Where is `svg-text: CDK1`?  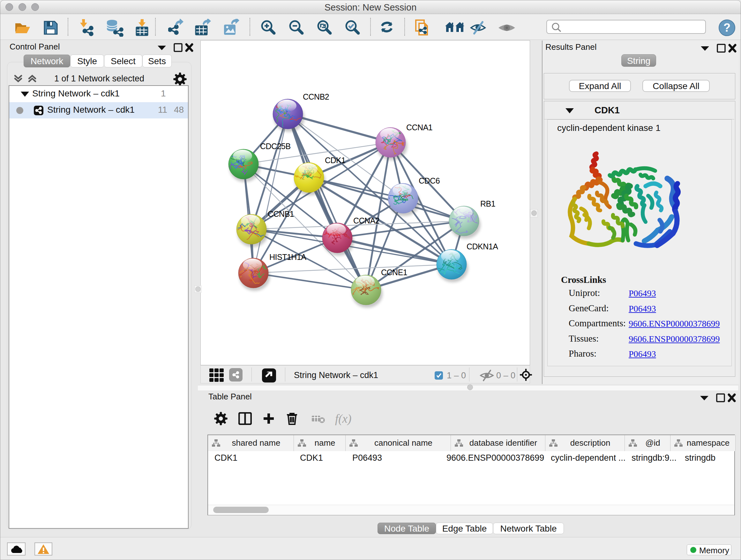 svg-text: CDK1 is located at coordinates (335, 160).